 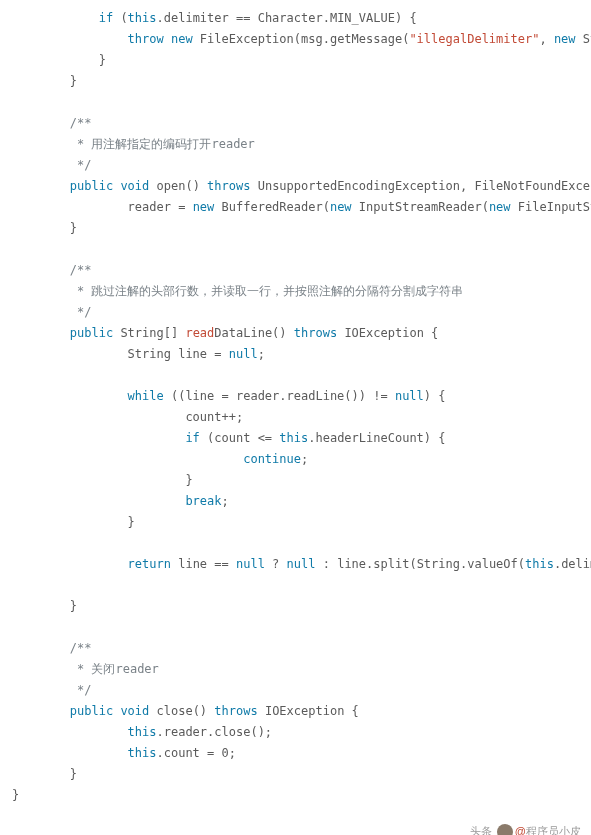 I want to click on comment-line: * 跳过注解的头部行数，并读取一行，并按照注解的分隔符分割成字符串, so click(x=238, y=291).